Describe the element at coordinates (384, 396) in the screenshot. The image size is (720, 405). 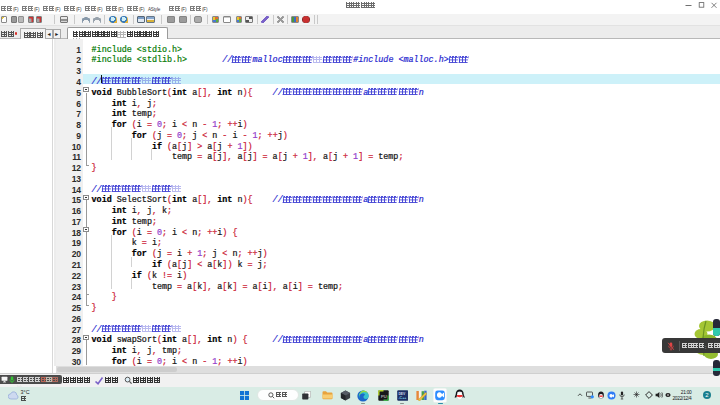
I see `svg-text: PU` at that location.